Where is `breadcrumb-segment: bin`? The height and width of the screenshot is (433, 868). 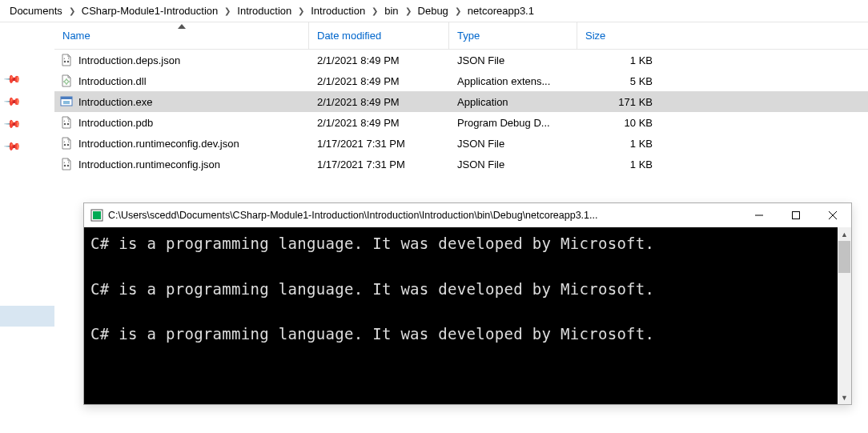 breadcrumb-segment: bin is located at coordinates (391, 11).